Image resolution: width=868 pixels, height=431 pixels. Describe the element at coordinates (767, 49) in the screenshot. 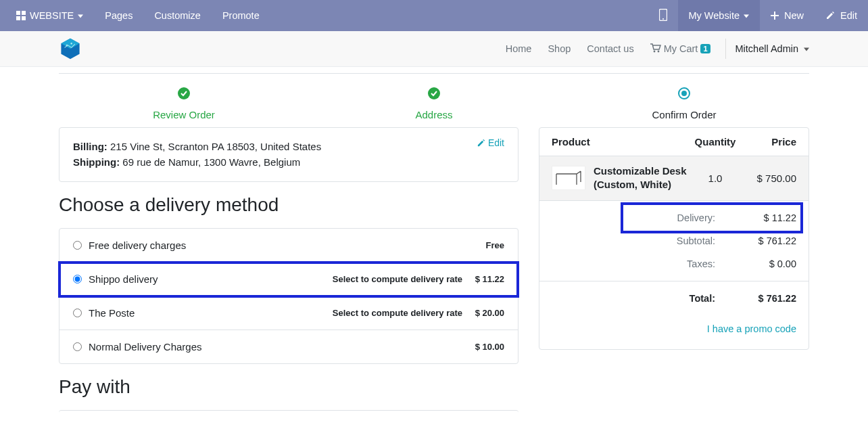

I see `user-name: Mitchell Admin` at that location.